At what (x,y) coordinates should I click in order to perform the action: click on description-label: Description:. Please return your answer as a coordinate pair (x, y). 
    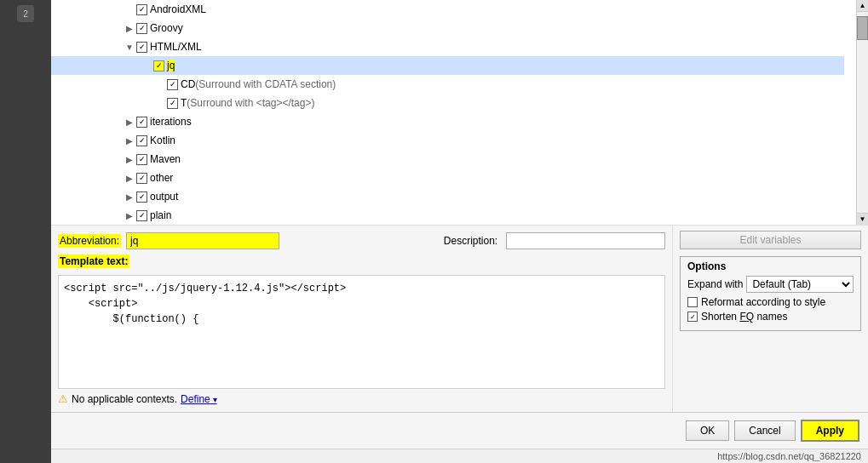
    Looking at the image, I should click on (470, 241).